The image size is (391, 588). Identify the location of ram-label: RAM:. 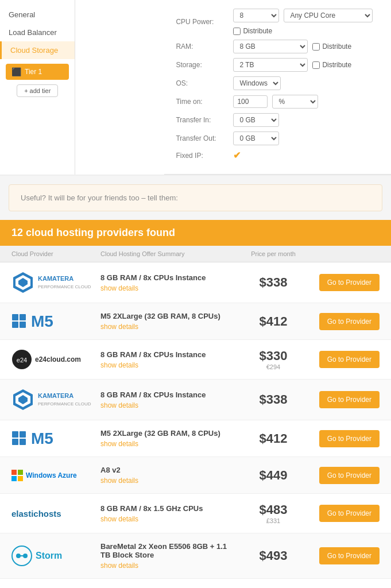
(204, 47).